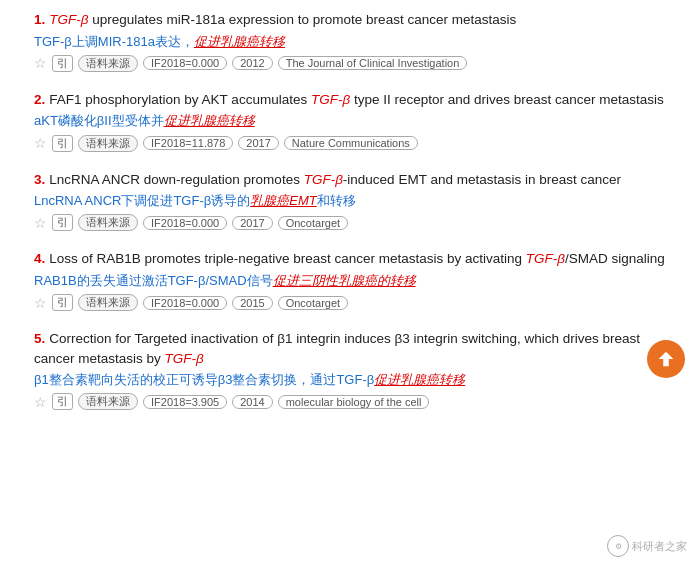 Image resolution: width=697 pixels, height=567 pixels. I want to click on journal-badge-3: Oncotarget, so click(313, 223).